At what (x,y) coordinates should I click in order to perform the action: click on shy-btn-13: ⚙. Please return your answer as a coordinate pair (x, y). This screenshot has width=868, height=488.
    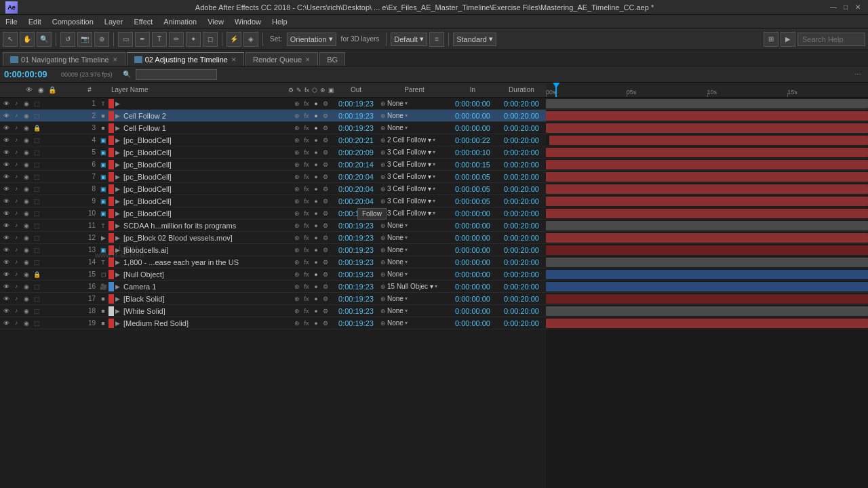
    Looking at the image, I should click on (326, 250).